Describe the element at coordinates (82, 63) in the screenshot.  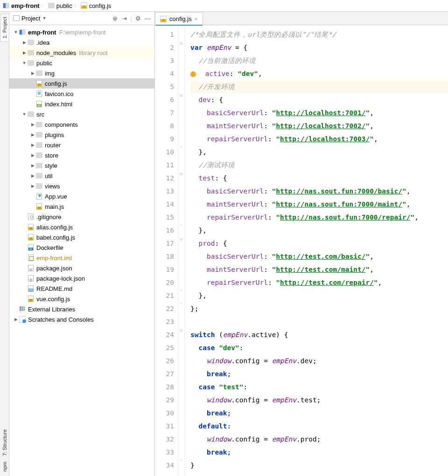
I see `tree-item: ▼public` at that location.